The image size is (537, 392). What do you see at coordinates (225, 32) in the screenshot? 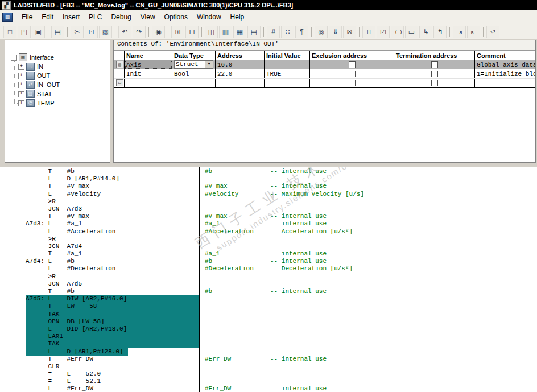
I see `data-view-icon: ▥` at bounding box center [225, 32].